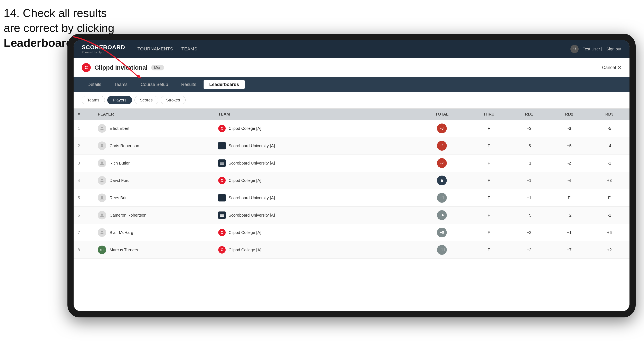  Describe the element at coordinates (610, 215) in the screenshot. I see `cell-rd3: -1` at that location.